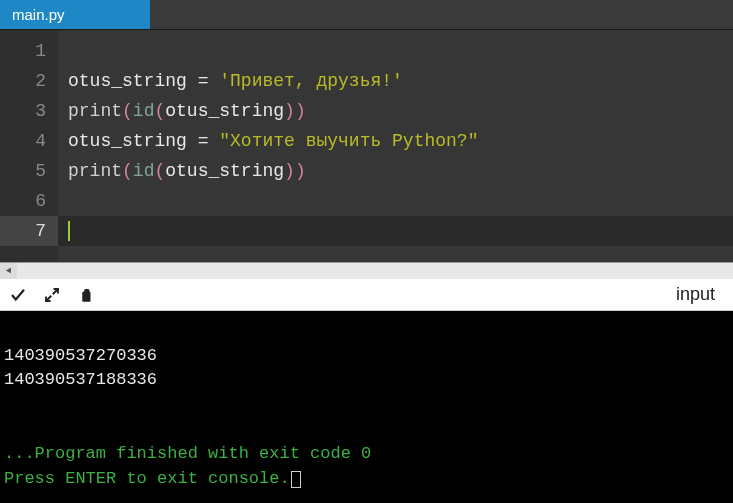  What do you see at coordinates (38, 14) in the screenshot?
I see `tab-filename: main.py` at bounding box center [38, 14].